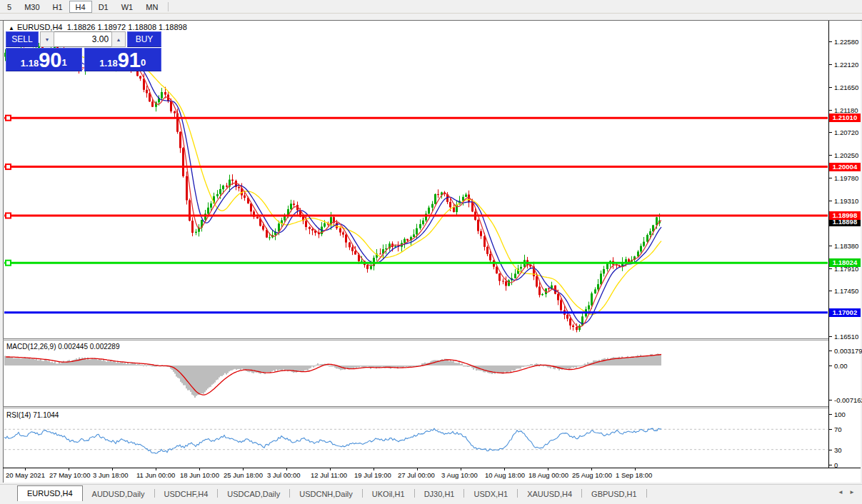 The width and height of the screenshot is (862, 504). What do you see at coordinates (104, 7) in the screenshot?
I see `timeframe-button-D1: D1` at bounding box center [104, 7].